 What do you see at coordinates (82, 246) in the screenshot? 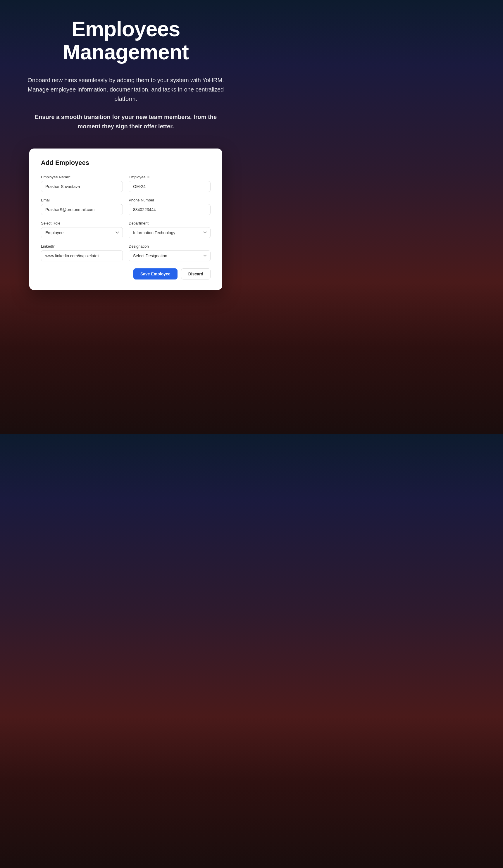
I see `linkedin-label: LinkedIn` at bounding box center [82, 246].